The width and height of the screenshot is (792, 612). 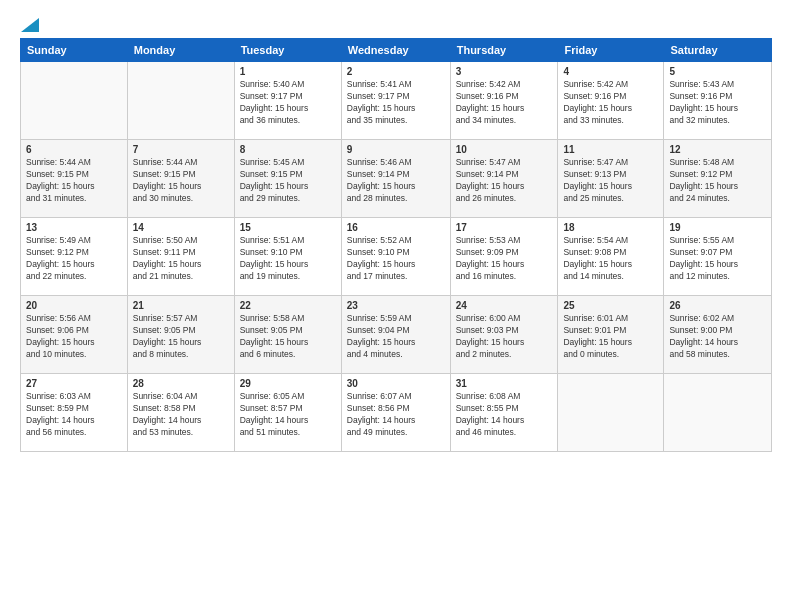 What do you see at coordinates (396, 50) in the screenshot?
I see `calendar-header-row: SundayMondayTuesdayWednesdayThursdayFrid…` at bounding box center [396, 50].